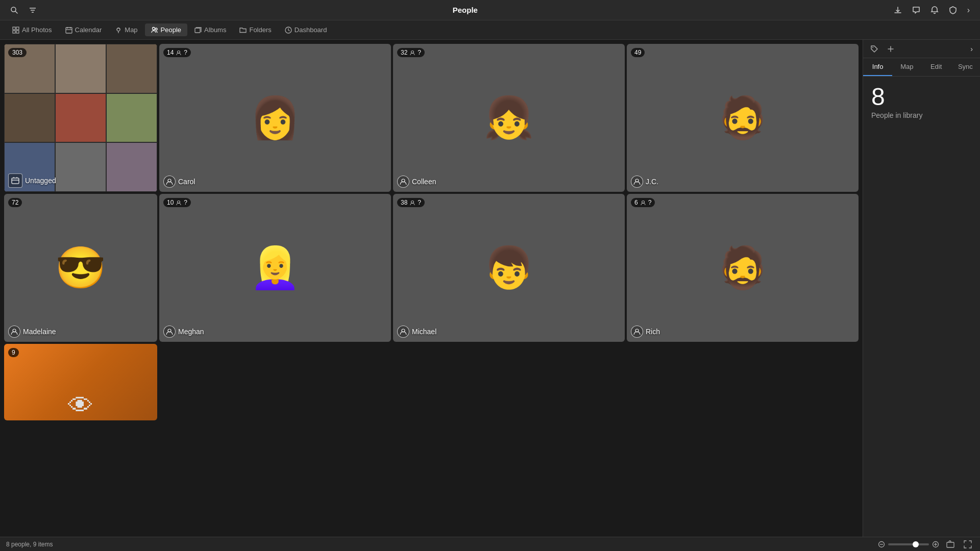 Image resolution: width=980 pixels, height=551 pixels. Describe the element at coordinates (81, 382) in the screenshot. I see `unknown9-card: 👁 9` at that location.